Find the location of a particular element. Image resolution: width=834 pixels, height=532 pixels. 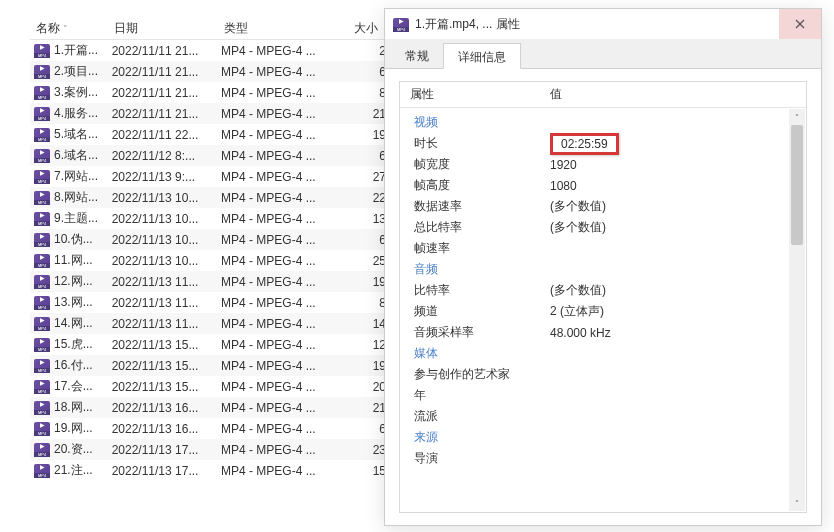

file-name: 19.网... is located at coordinates (83, 428).